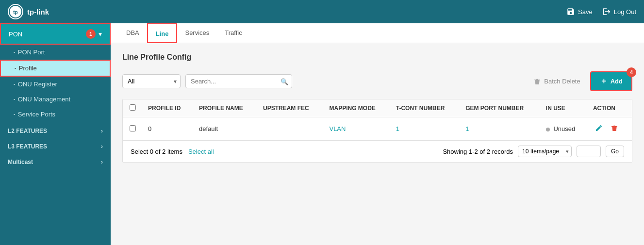  I want to click on pon-badge: 1, so click(91, 34).